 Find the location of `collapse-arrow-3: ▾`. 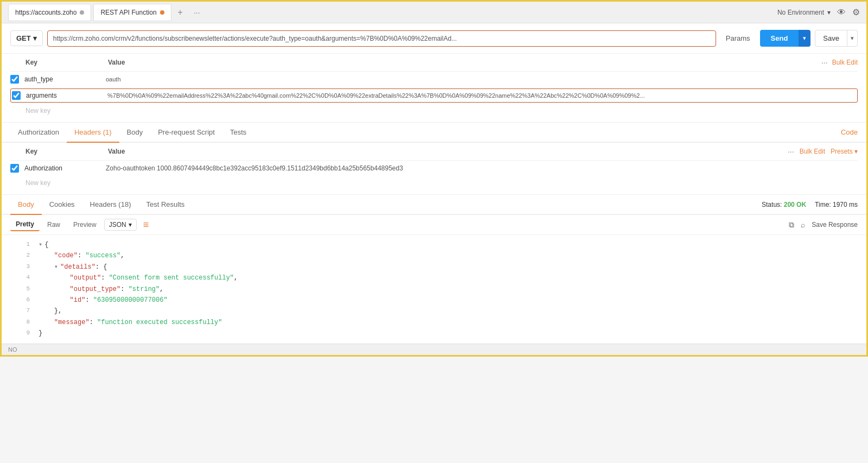

collapse-arrow-3: ▾ is located at coordinates (56, 267).